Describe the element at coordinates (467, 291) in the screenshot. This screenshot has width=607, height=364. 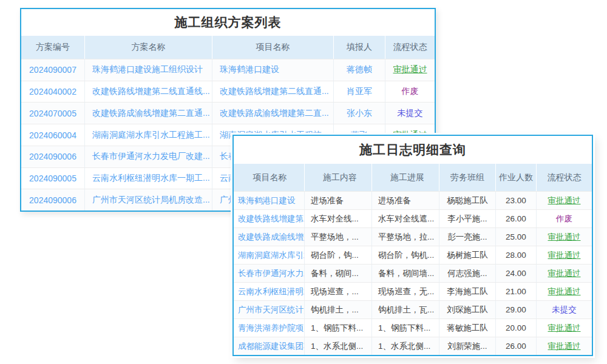
I see `labor-team-cell: 李海施工队` at that location.